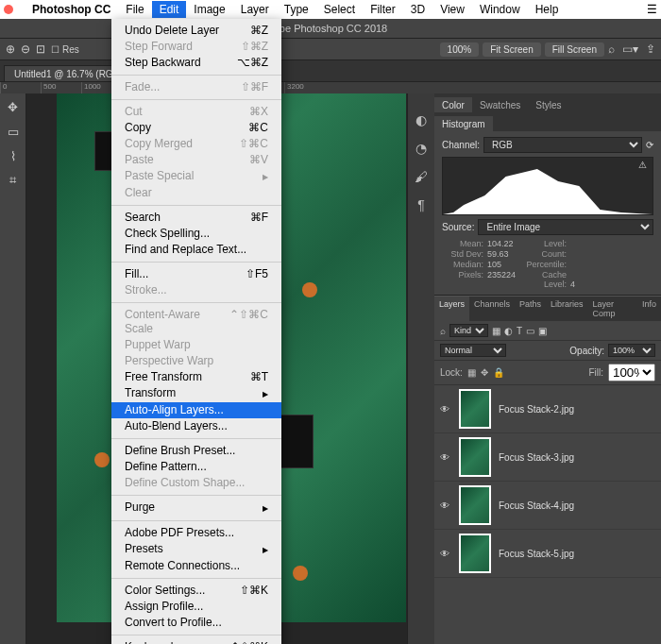 Image resolution: width=661 pixels, height=644 pixels. Describe the element at coordinates (563, 145) in the screenshot. I see `channel-select: RGB` at that location.